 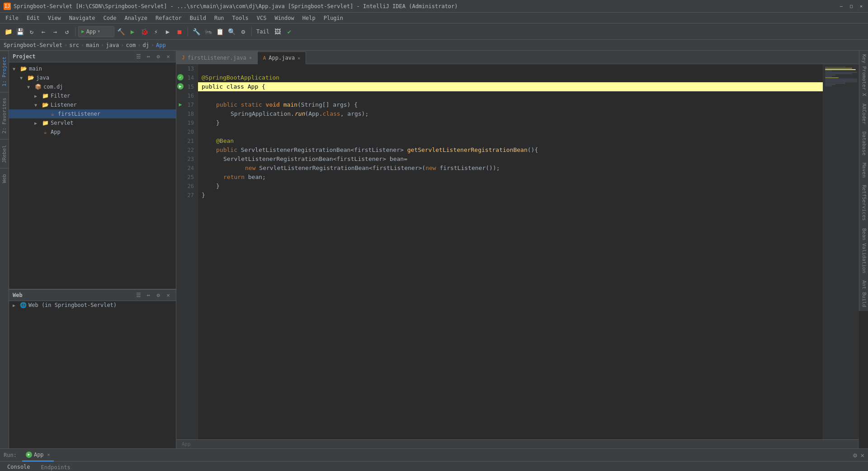 I want to click on java-icon-app: ☕, so click(x=45, y=132).